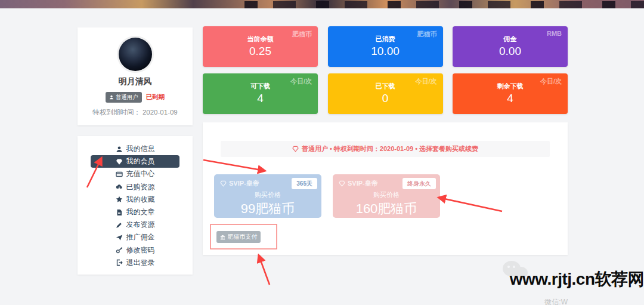  Describe the element at coordinates (135, 251) in the screenshot. I see `sidebar-item-change-password: 修改密码` at that location.